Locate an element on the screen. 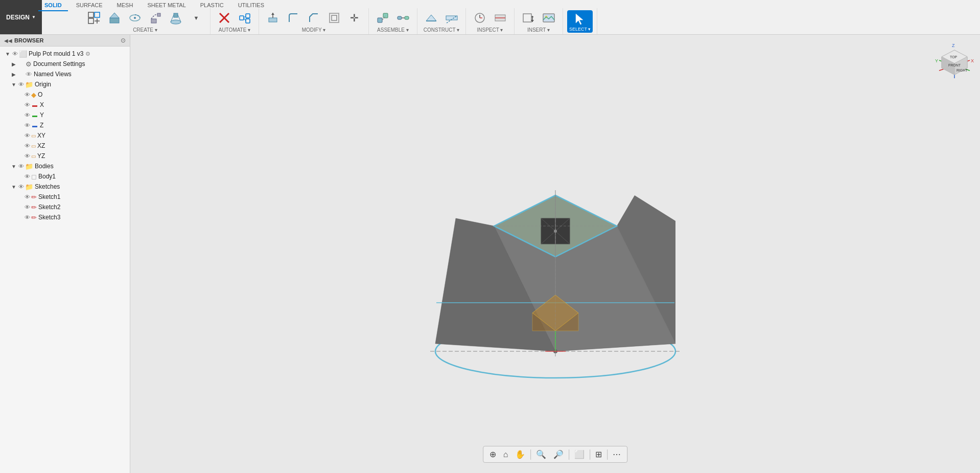 This screenshot has width=980, height=473. grid-button: ⊞ is located at coordinates (599, 454).